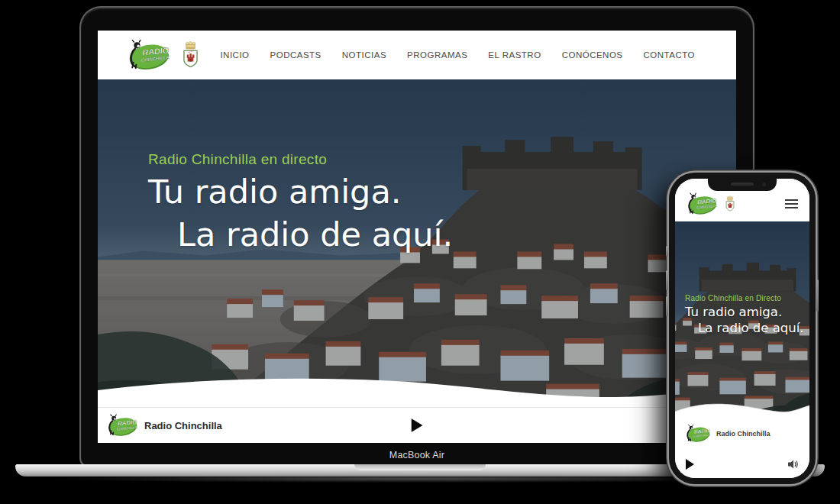 Image resolution: width=840 pixels, height=504 pixels. What do you see at coordinates (417, 455) in the screenshot?
I see `device-label: MacBook Air` at bounding box center [417, 455].